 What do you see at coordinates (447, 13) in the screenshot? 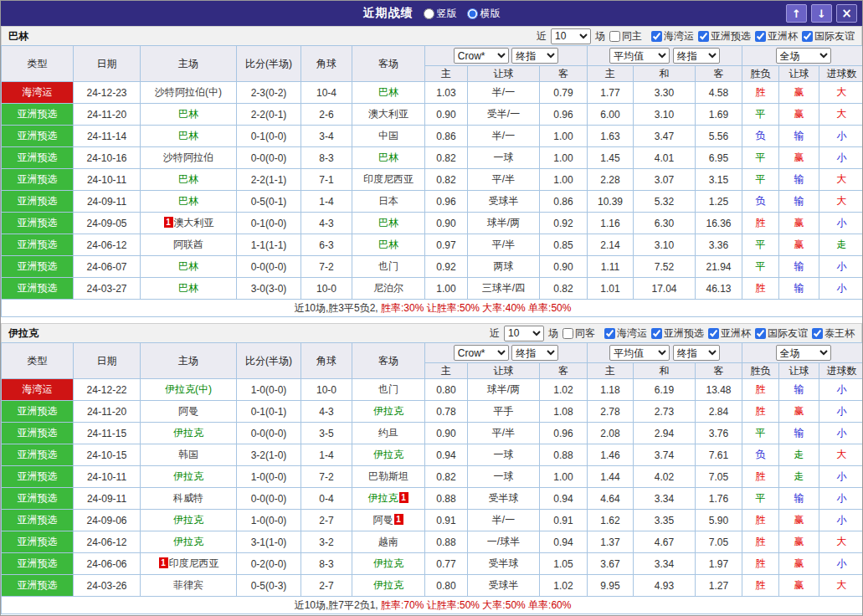
I see `layout-vertical-label: 竖版` at bounding box center [447, 13].